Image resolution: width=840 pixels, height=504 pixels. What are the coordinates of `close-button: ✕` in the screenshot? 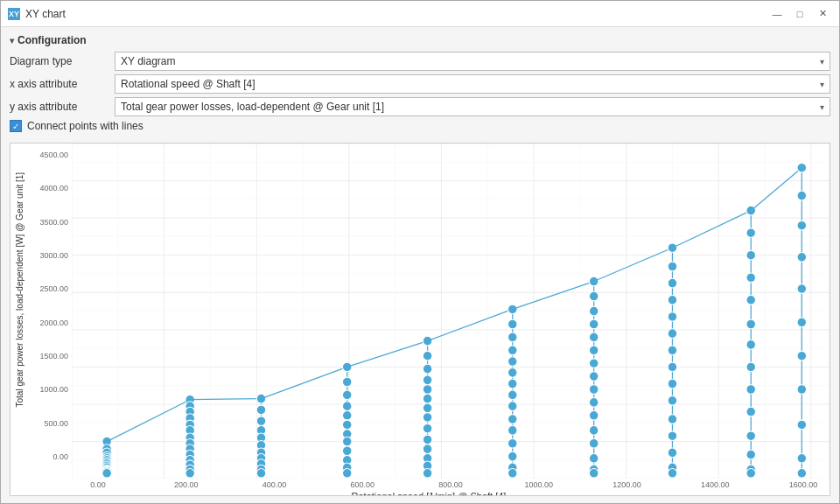 It's located at (822, 14).